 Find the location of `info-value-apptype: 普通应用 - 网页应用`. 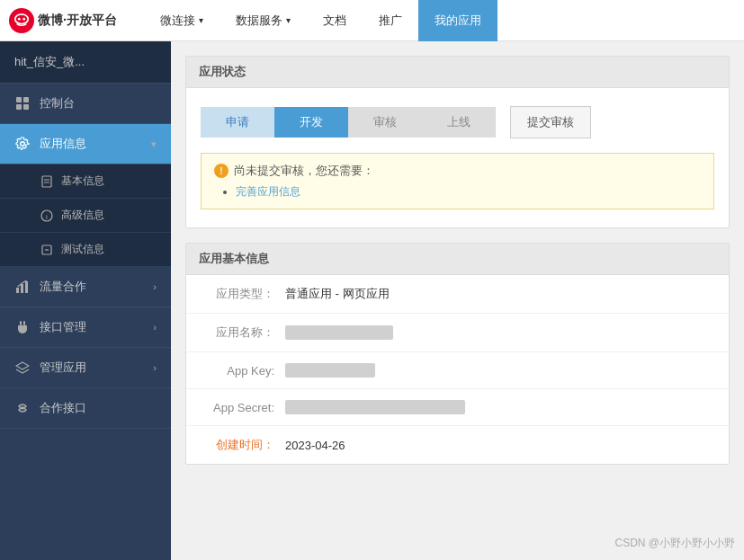

info-value-apptype: 普通应用 - 网页应用 is located at coordinates (337, 294).